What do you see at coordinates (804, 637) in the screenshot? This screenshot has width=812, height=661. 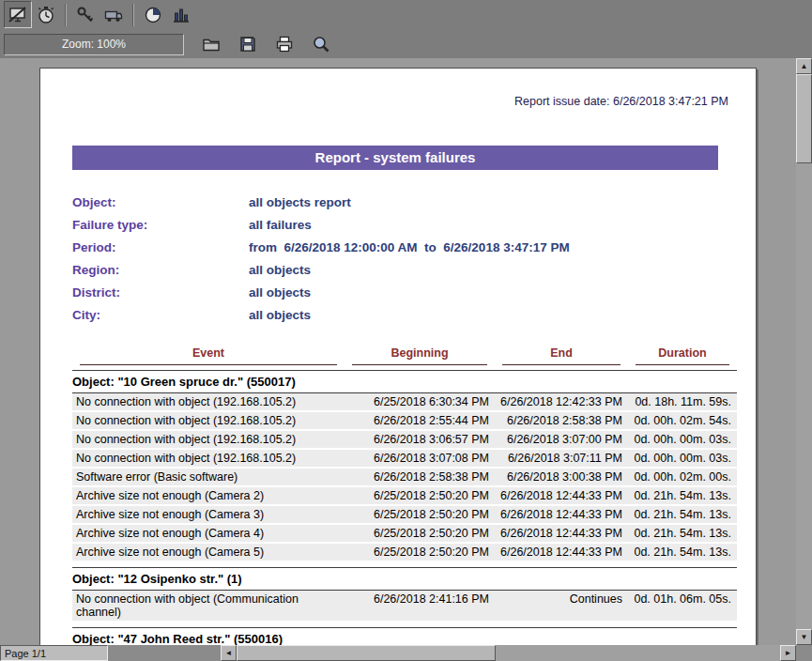 I see `arrow-down-icon: ▼` at bounding box center [804, 637].